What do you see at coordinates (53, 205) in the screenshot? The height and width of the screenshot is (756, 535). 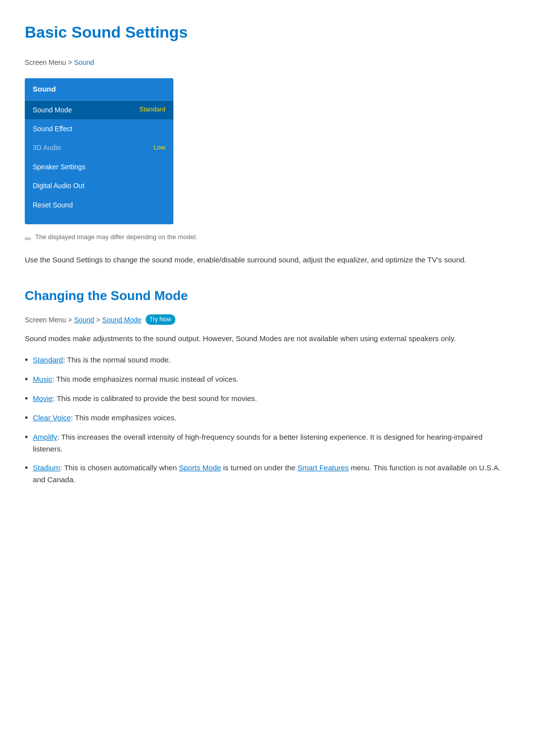 I see `menu-item-label: Reset Sound` at bounding box center [53, 205].